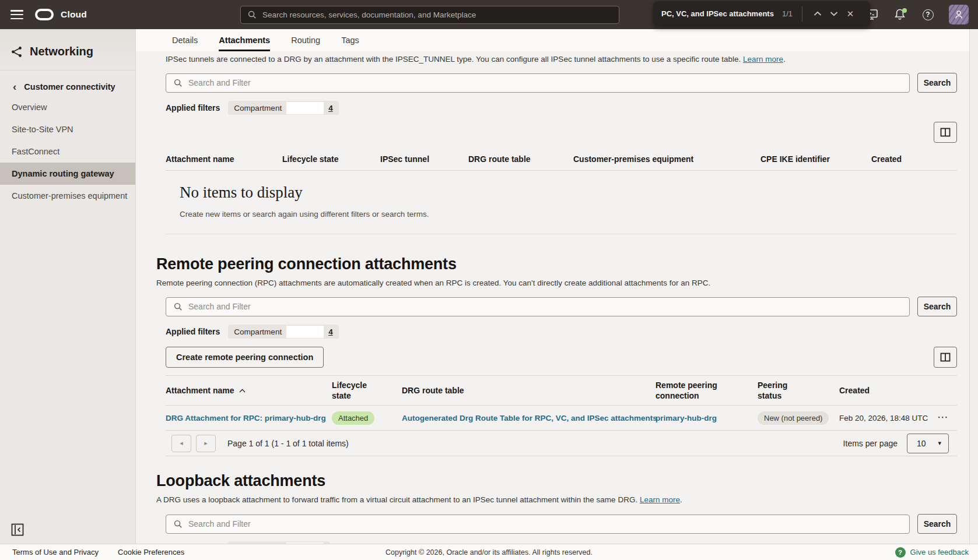 The height and width of the screenshot is (560, 978). What do you see at coordinates (248, 390) in the screenshot?
I see `column-header-sorted: Attachment name` at bounding box center [248, 390].